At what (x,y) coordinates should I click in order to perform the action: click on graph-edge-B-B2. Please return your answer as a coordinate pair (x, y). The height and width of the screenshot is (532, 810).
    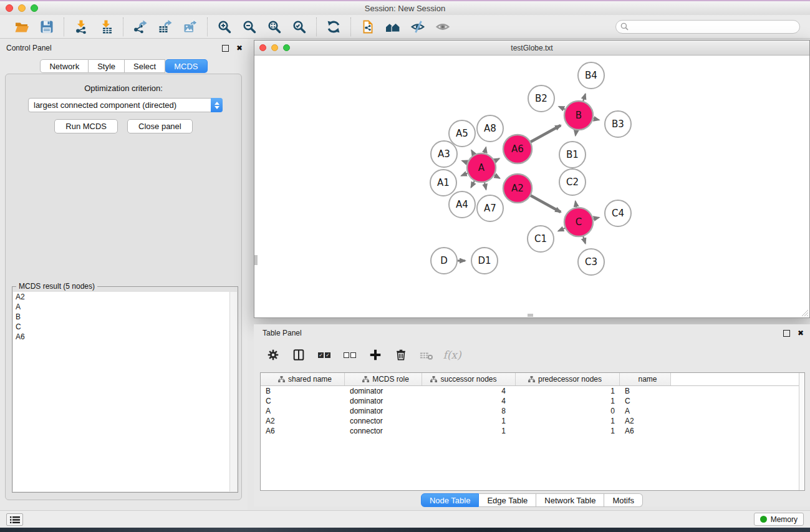
    Looking at the image, I should click on (562, 108).